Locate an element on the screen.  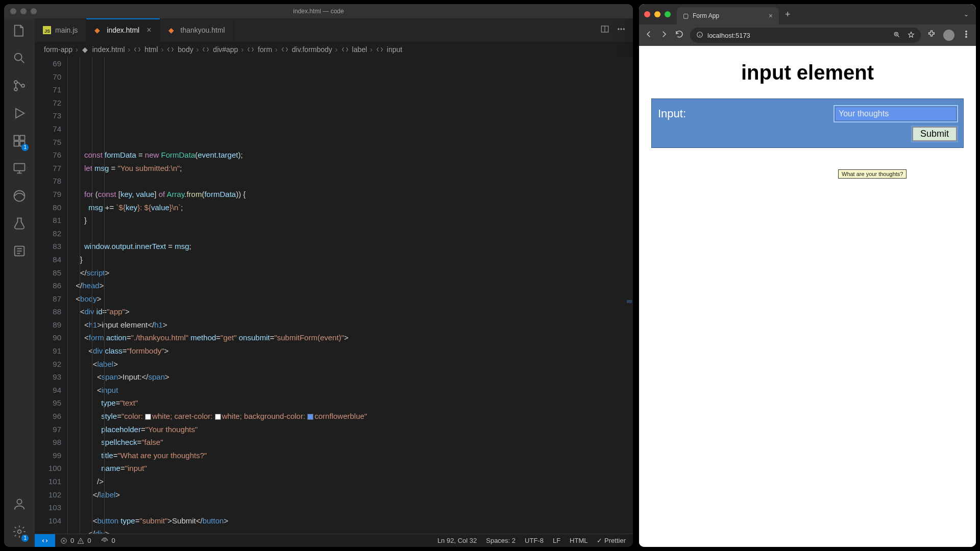
run-debug-icon is located at coordinates (19, 114).